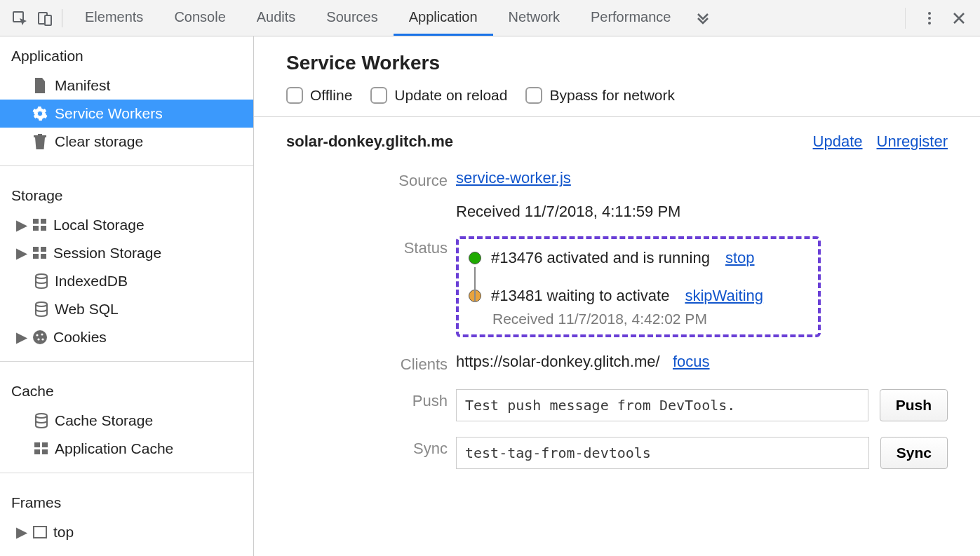 Image resolution: width=980 pixels, height=556 pixels. Describe the element at coordinates (126, 253) in the screenshot. I see `sidebar-item-session-storage: ▶ Session Storage` at that location.